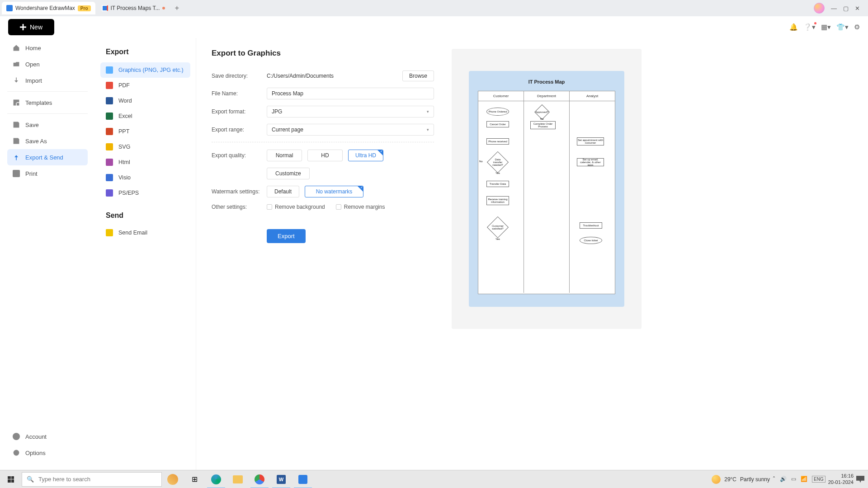 The height and width of the screenshot is (488, 868). I want to click on export-item-svg: SVG, so click(146, 147).